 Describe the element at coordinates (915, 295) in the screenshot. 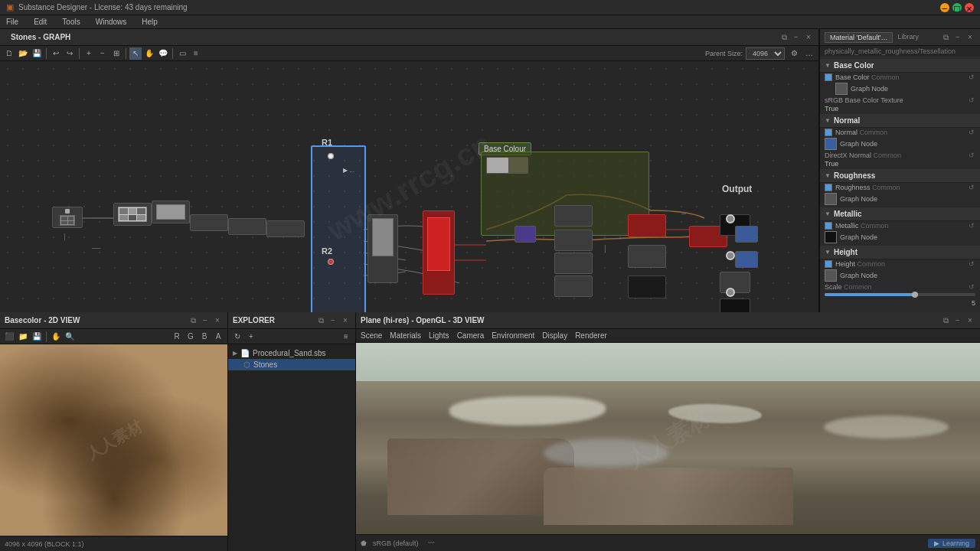

I see `scale-slider-handle` at that location.